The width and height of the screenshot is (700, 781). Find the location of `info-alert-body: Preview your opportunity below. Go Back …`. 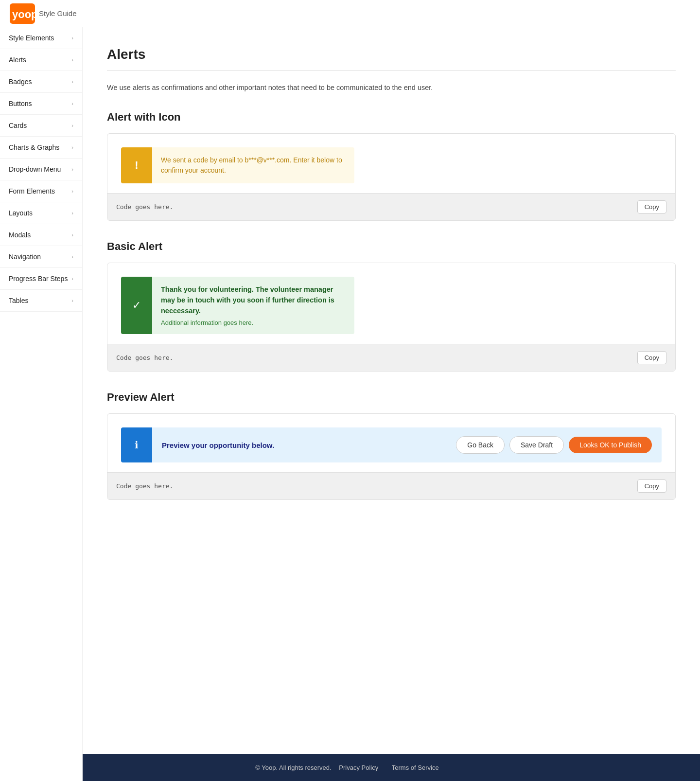

info-alert-body: Preview your opportunity below. Go Back … is located at coordinates (407, 445).